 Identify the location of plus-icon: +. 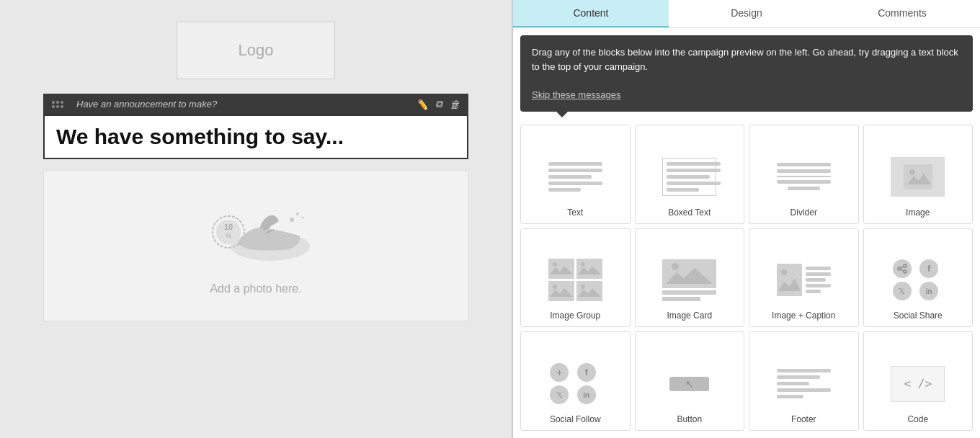
(559, 372).